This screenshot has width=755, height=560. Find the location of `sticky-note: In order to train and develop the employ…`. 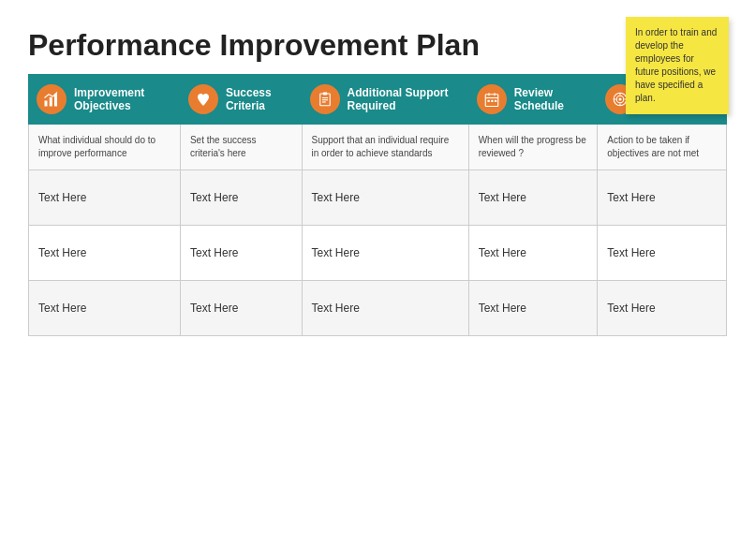

sticky-note: In order to train and develop the employ… is located at coordinates (677, 66).